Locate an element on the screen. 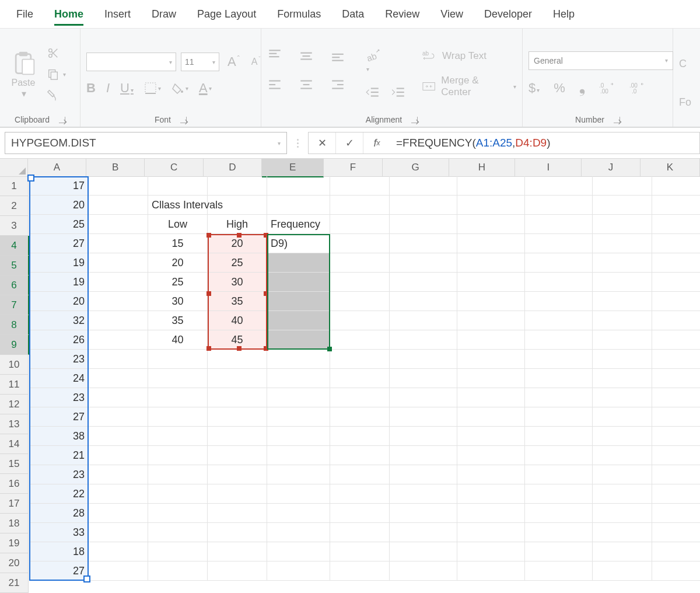  cell-A7: 20 is located at coordinates (59, 301).